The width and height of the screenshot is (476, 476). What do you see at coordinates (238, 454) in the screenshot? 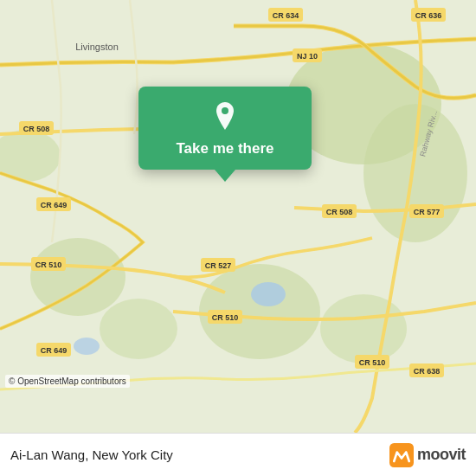
I see `bottom-bar: Ai-Lan Wang, New York City moovit` at bounding box center [238, 454].